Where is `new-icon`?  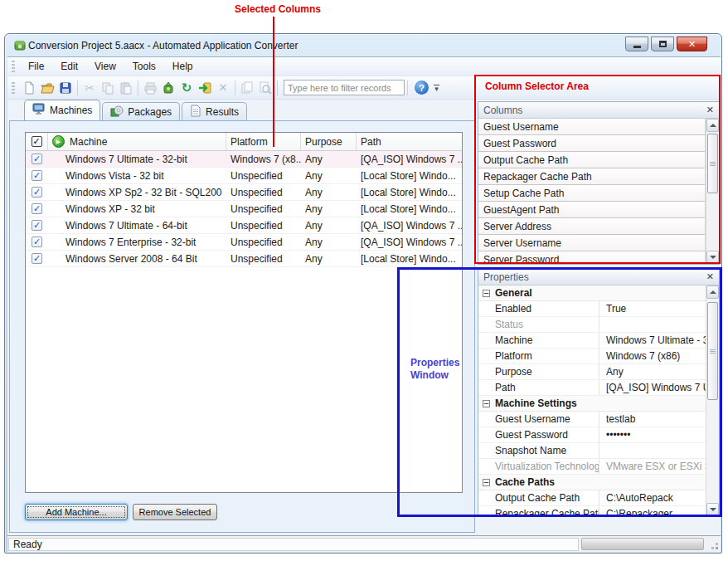
new-icon is located at coordinates (29, 88).